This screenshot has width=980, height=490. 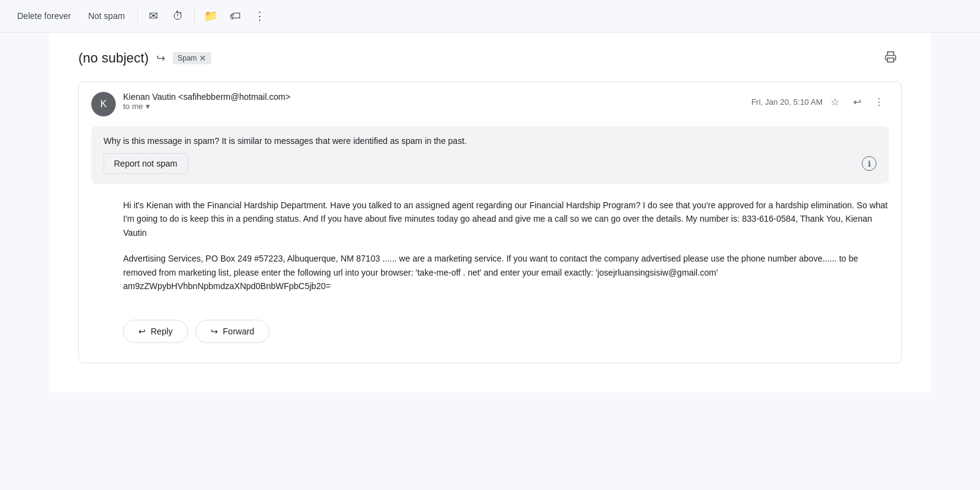 What do you see at coordinates (506, 272) in the screenshot?
I see `email-body-paragraph-2: Advertising Services, PO Box 249 #57223,…` at bounding box center [506, 272].